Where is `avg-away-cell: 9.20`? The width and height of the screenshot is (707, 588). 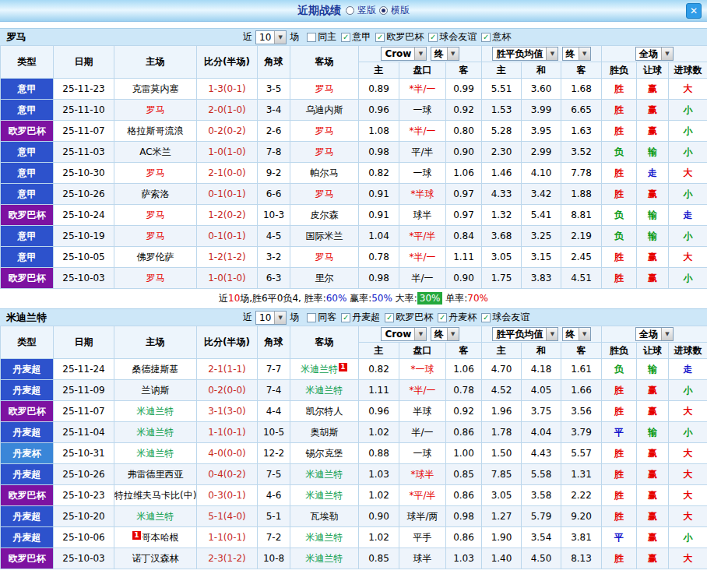
avg-away-cell: 9.20 is located at coordinates (582, 517).